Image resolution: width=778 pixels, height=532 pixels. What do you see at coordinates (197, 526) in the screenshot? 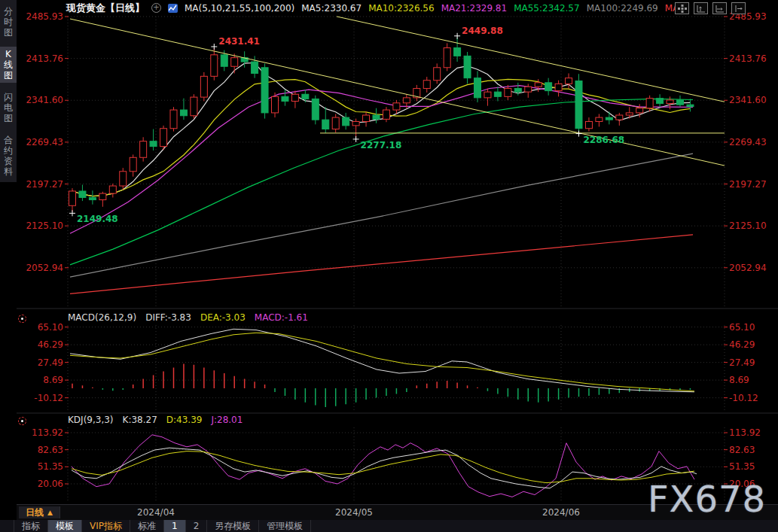
I see `toolbar-tab-2: 2` at bounding box center [197, 526].